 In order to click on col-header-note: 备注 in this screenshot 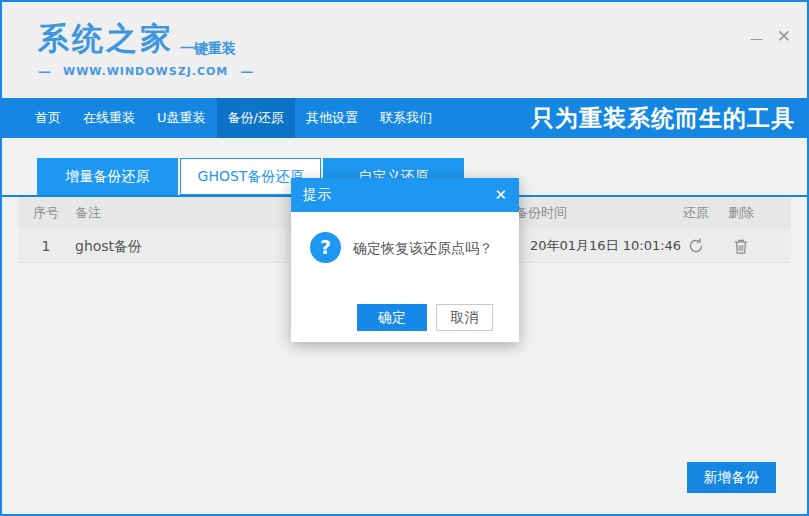, I will do `click(88, 213)`.